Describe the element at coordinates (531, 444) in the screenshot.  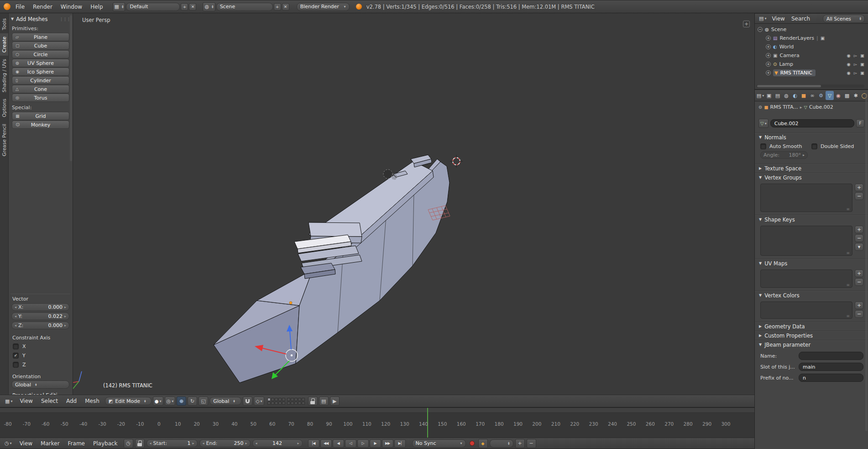
I see `delete-keyframe-button: −` at that location.